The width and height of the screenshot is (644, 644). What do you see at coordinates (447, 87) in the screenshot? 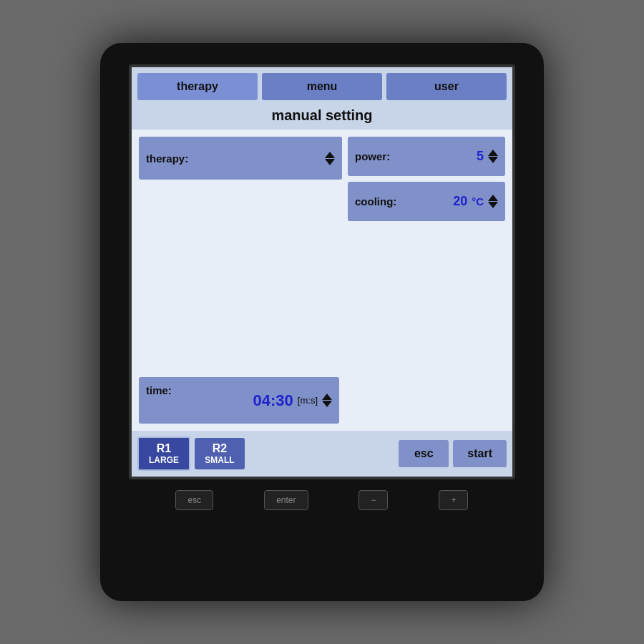
I see `nav-user-button: user` at bounding box center [447, 87].